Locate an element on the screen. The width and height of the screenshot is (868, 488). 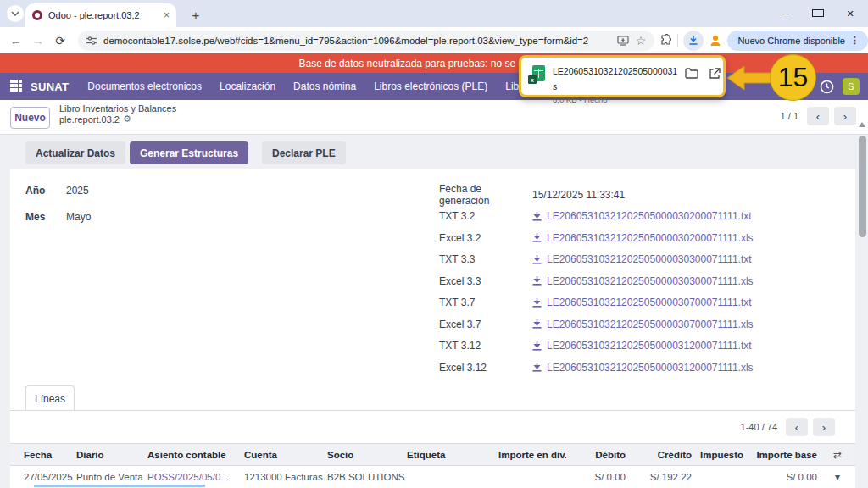
apps-grid-icon is located at coordinates (17, 86).